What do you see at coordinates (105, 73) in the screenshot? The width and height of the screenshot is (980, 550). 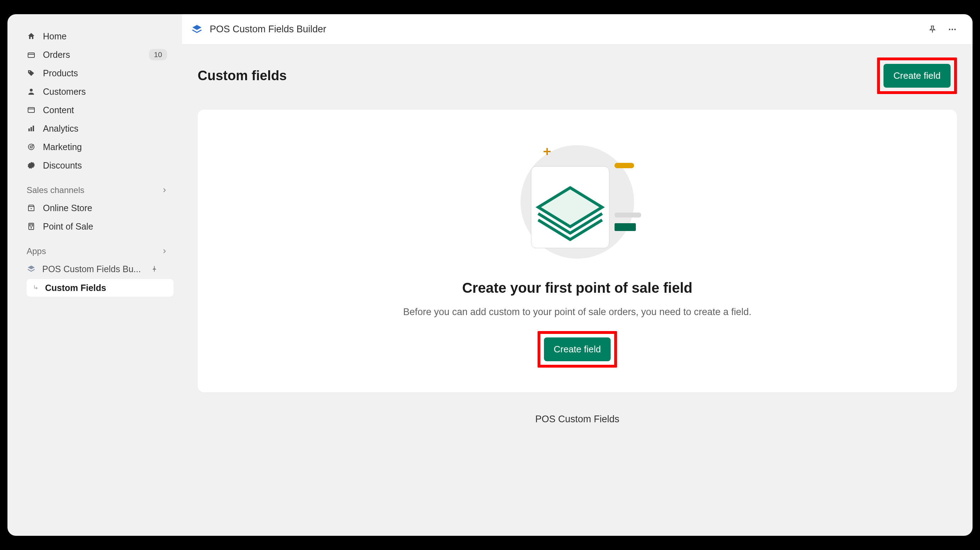 I see `sidebar-item-label: Products` at bounding box center [105, 73].